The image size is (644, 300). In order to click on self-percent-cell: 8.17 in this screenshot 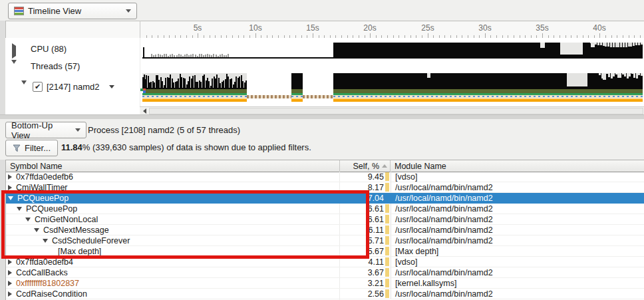, I will do `click(365, 188)`.